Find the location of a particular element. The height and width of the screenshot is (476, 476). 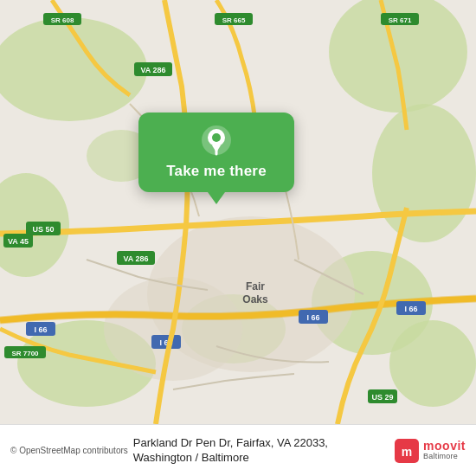

moovit-text: moovit Baltimore is located at coordinates (445, 450).